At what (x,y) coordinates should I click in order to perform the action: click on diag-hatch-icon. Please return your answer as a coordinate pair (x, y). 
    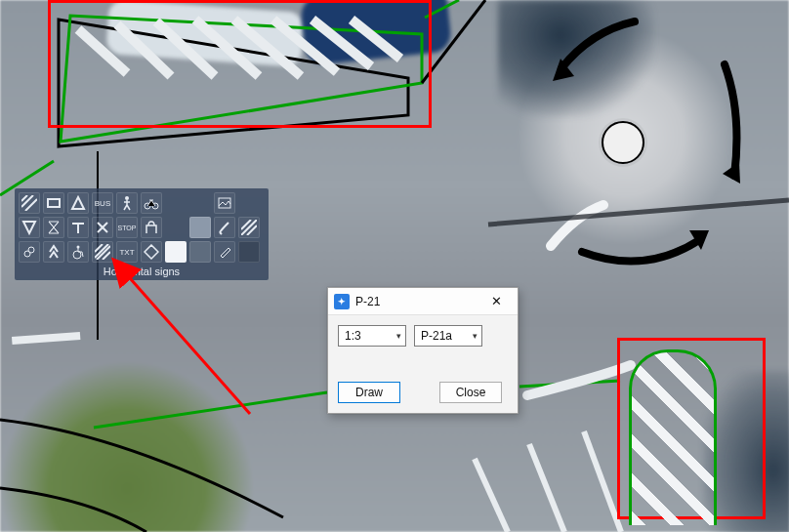
    Looking at the image, I should click on (29, 203).